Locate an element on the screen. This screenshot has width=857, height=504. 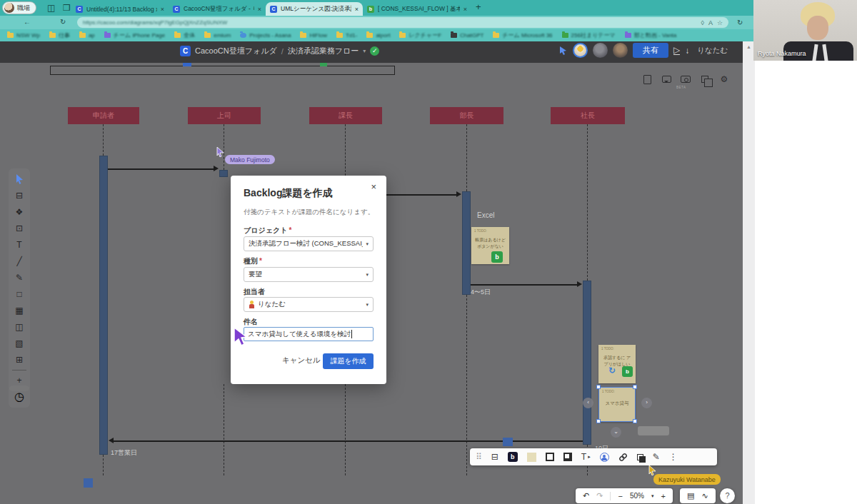
bookmark-item: emium is located at coordinates (217, 36).